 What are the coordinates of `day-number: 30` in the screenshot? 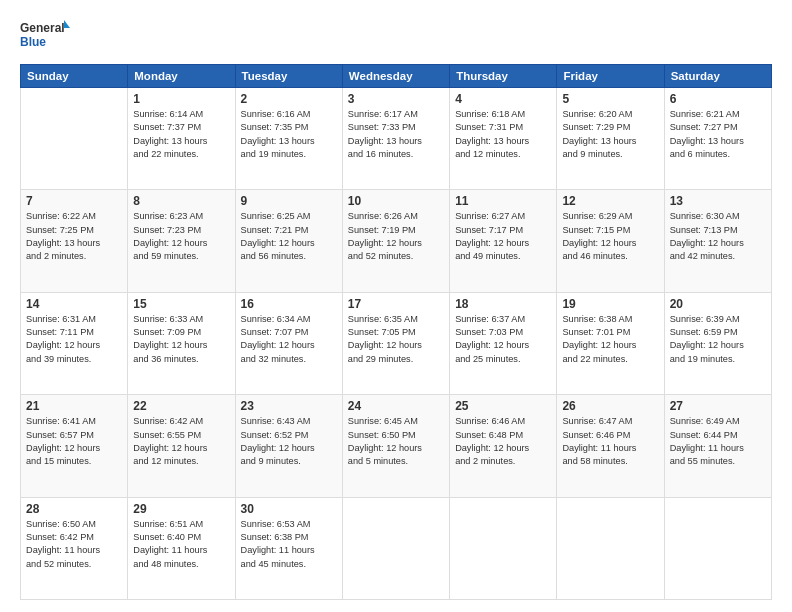 It's located at (289, 509).